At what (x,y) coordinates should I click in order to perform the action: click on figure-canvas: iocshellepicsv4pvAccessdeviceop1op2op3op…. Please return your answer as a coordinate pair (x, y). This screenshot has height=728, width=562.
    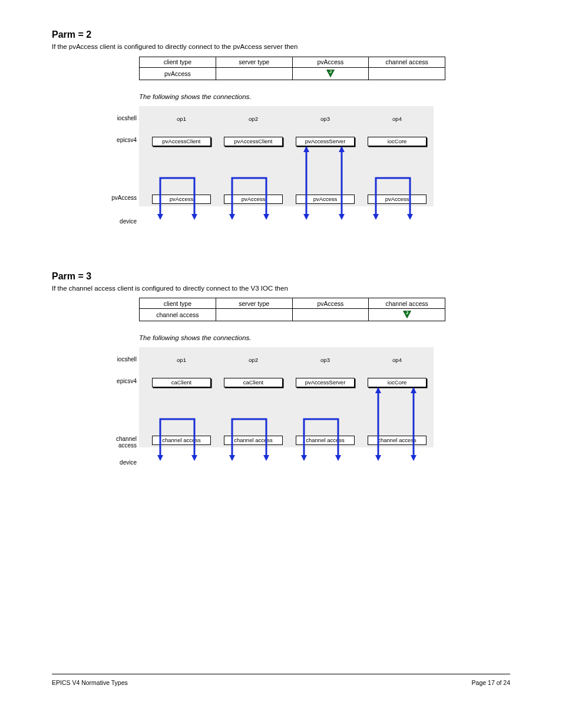
    Looking at the image, I should click on (292, 167).